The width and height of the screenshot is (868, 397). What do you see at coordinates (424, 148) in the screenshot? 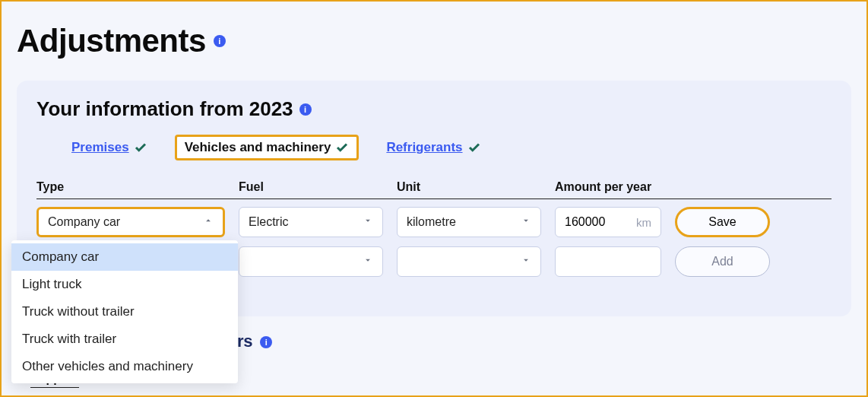
I see `tab-refrigerants-label: Refrigerants` at bounding box center [424, 148].